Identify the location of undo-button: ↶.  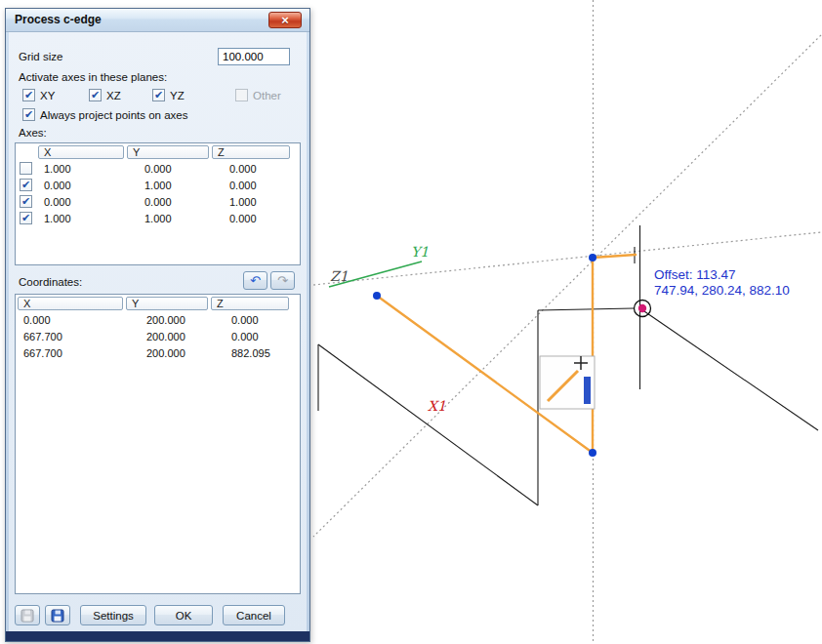
(256, 281).